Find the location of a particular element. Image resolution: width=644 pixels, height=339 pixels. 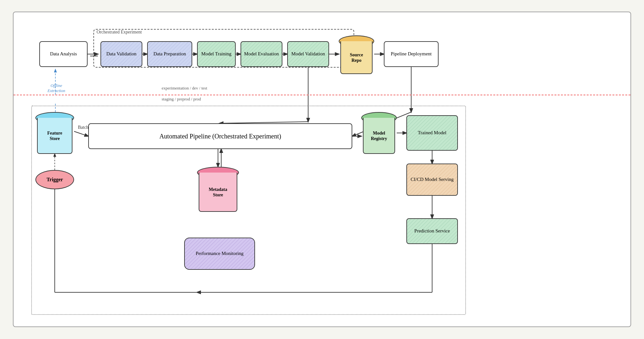

source-repo-cylinder: Source Repo is located at coordinates (356, 55).